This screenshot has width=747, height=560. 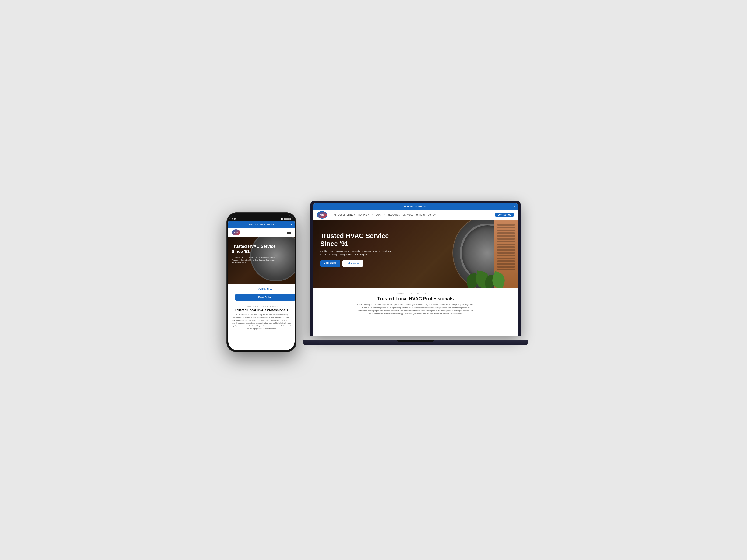 I want to click on laptop-nav-links: AIR CONDITIONING ▾ HEATING ▾ AIR QUALITY…, so click(x=412, y=215).